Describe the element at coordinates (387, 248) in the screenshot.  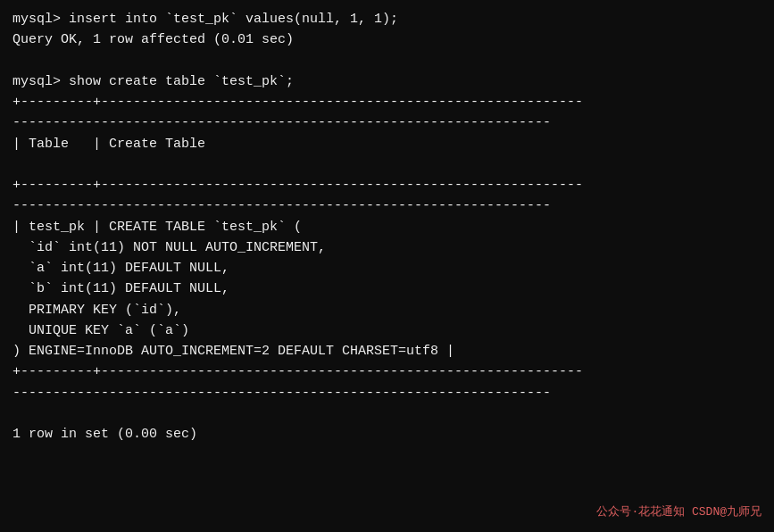
I see `table-data-row-2: `id` int(11) NOT NULL AUTO_INCREMENT,` at that location.